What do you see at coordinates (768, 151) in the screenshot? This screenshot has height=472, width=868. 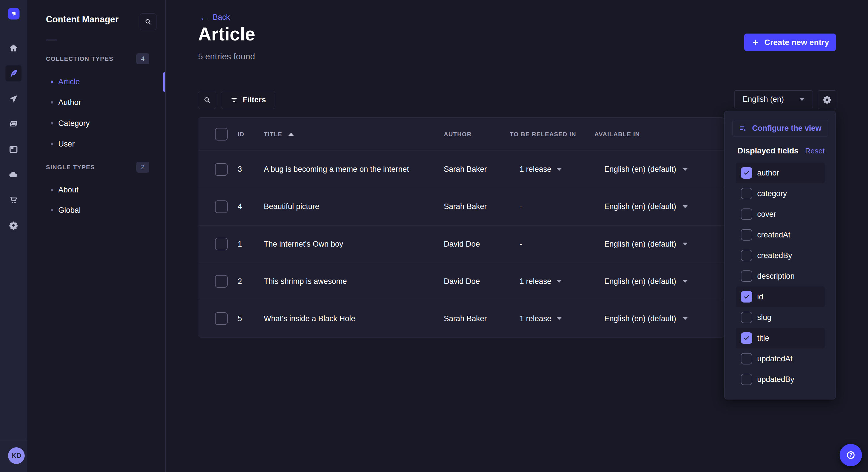 I see `displayed-fields-title: Displayed fields` at bounding box center [768, 151].